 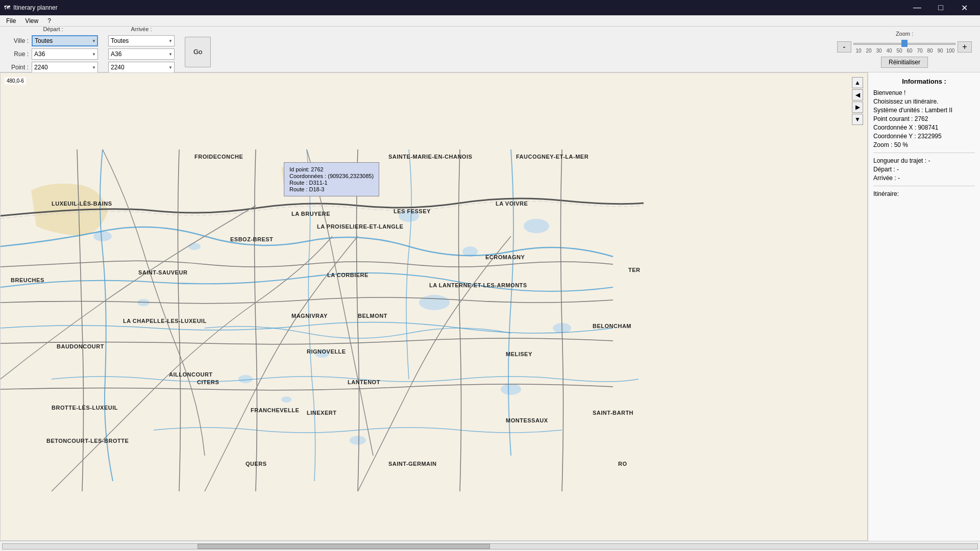 What do you see at coordinates (53, 67) in the screenshot?
I see `depart-point-row: Point : 2240` at bounding box center [53, 67].